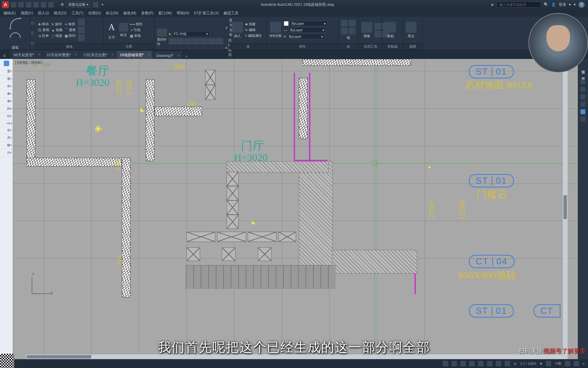 Image resolution: width=588 pixels, height=368 pixels. What do you see at coordinates (134, 55) in the screenshot?
I see `tab-18: 18地面铺装图*×` at bounding box center [134, 55].